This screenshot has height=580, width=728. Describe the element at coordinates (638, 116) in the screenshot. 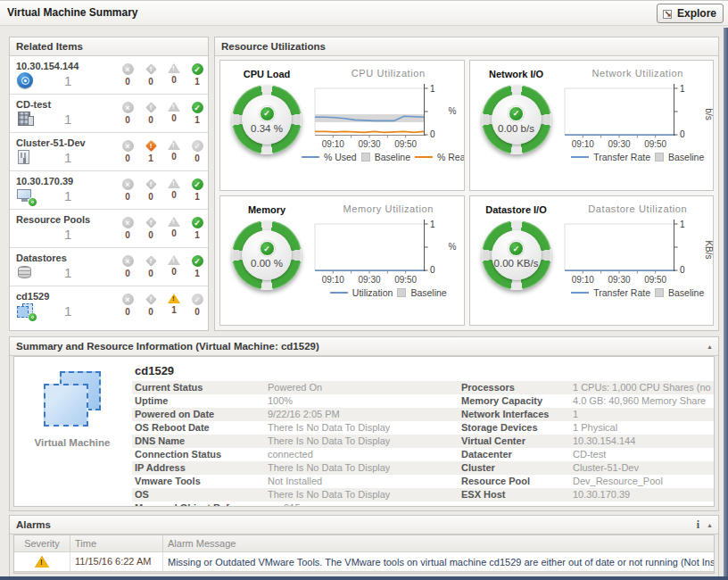

I see `network-utilization-chart: 09:1009:3009:5010b/s` at that location.